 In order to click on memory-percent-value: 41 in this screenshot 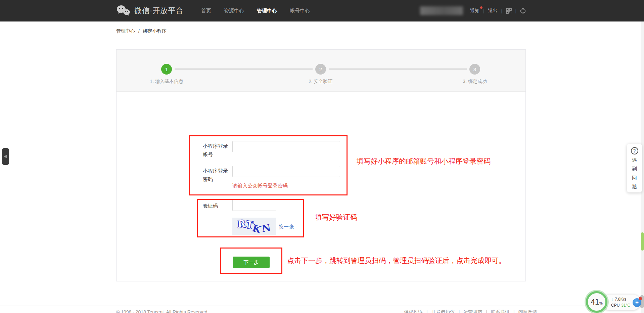, I will do `click(595, 302)`.